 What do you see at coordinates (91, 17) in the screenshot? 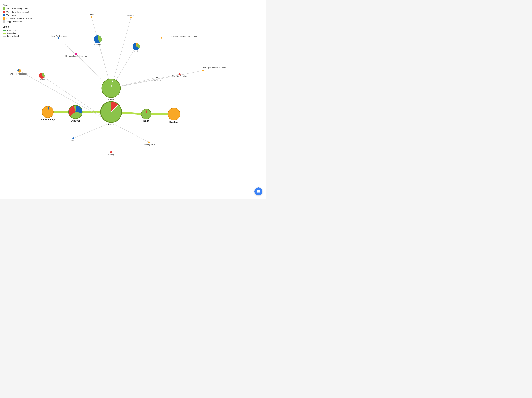
I see `node-decor-dot` at bounding box center [91, 17].